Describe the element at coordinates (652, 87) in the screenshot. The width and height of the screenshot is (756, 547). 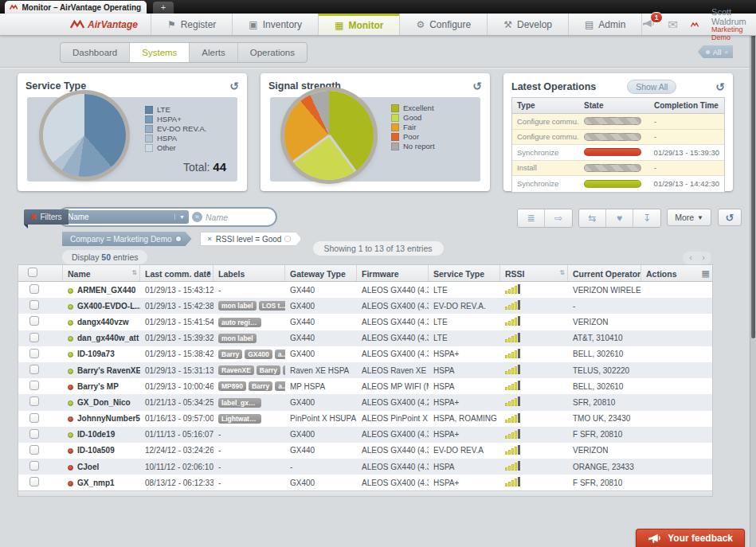
I see `show-all-button: Show All` at that location.